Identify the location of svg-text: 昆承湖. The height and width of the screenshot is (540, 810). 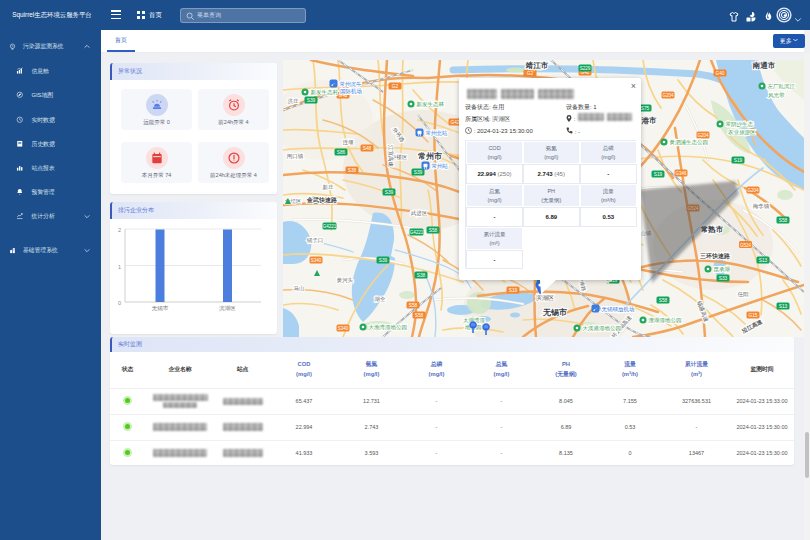
(722, 270).